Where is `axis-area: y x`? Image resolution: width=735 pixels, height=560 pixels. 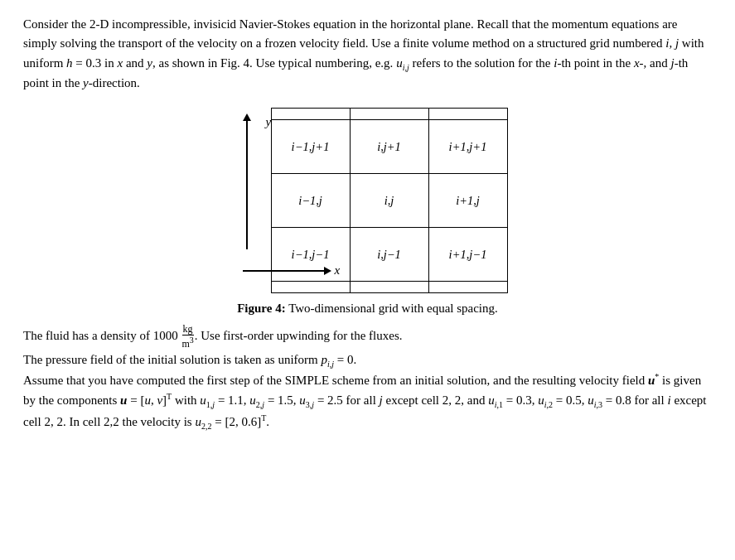
axis-area: y x is located at coordinates (246, 200).